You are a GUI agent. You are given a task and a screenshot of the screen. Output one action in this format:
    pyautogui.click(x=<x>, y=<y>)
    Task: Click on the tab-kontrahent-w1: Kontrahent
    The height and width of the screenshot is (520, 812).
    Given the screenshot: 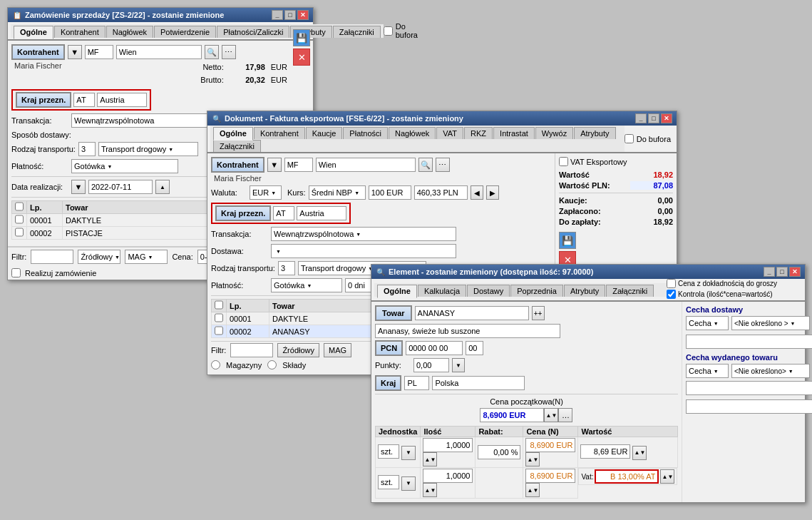 What is the action you would take?
    pyautogui.click(x=80, y=31)
    